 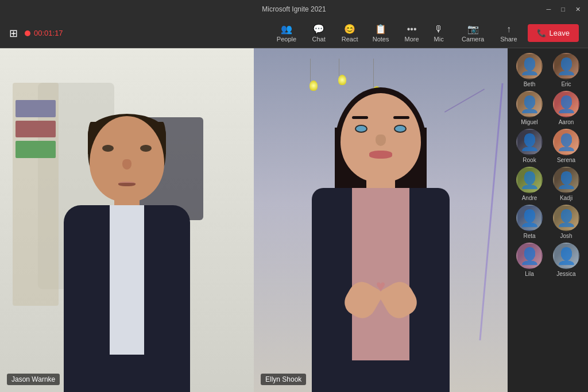 What do you see at coordinates (294, 9) in the screenshot?
I see `window-title: Microsoft Ignite 2021` at bounding box center [294, 9].